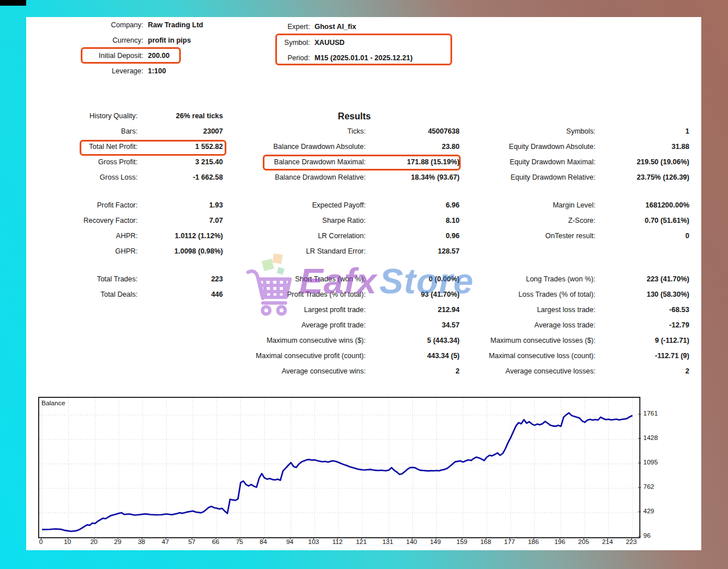  What do you see at coordinates (413, 325) in the screenshot?
I see `stat-row-value: 34.57` at bounding box center [413, 325].